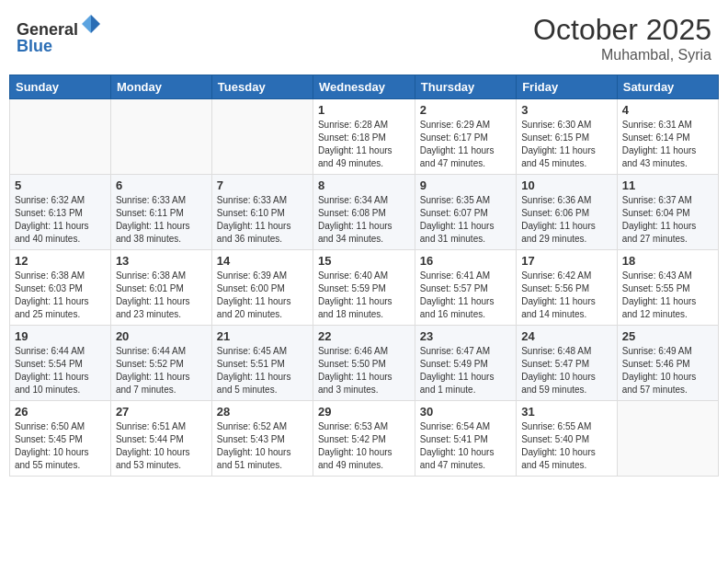 Image resolution: width=728 pixels, height=563 pixels. Describe the element at coordinates (465, 137) in the screenshot. I see `calendar-cell: 2Sunrise: 6:29 AM Sunset: 6:17 PM Daylig…` at that location.